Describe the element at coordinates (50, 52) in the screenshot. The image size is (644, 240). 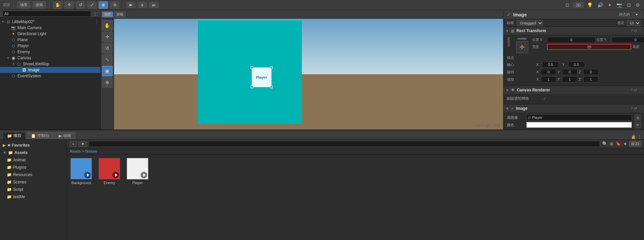
I see `hier-item-enemy: ⬡ Enemy` at that location.